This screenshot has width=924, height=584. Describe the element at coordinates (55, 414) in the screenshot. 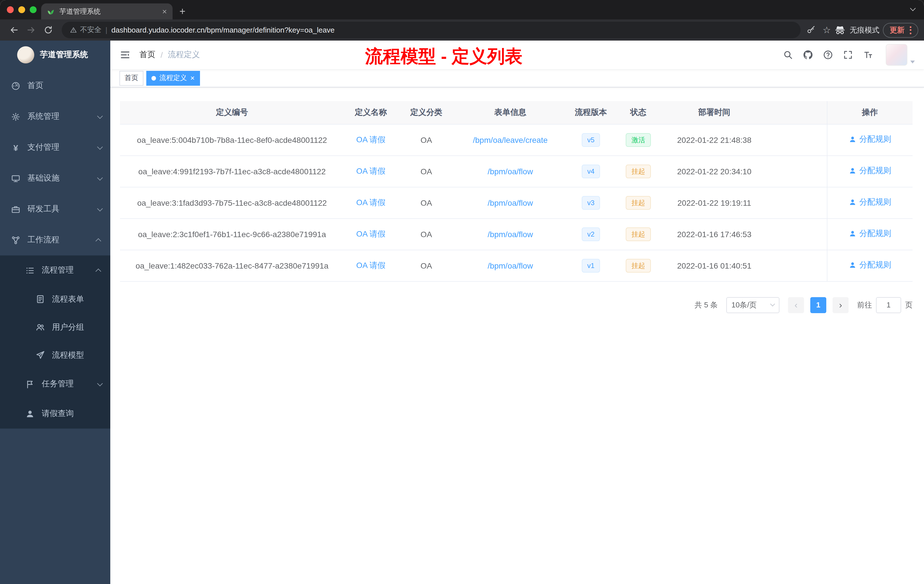

I see `sidebar-item-leave-query: 请假查询` at that location.